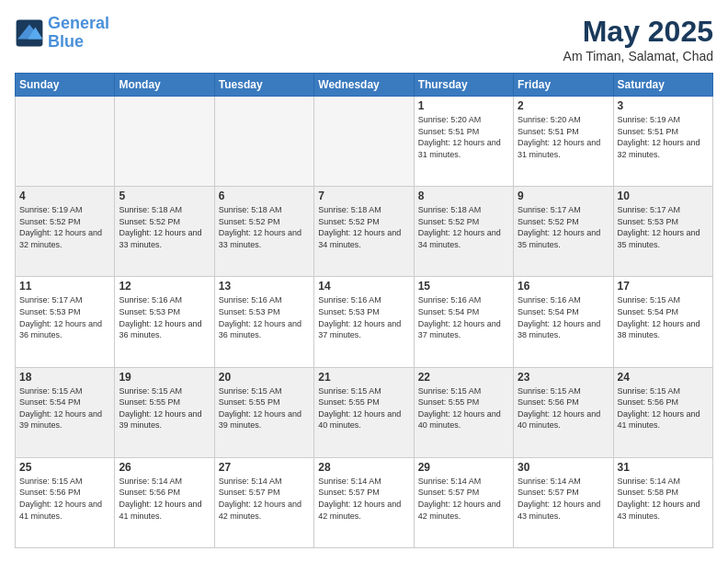  I want to click on day-number: 22, so click(463, 377).